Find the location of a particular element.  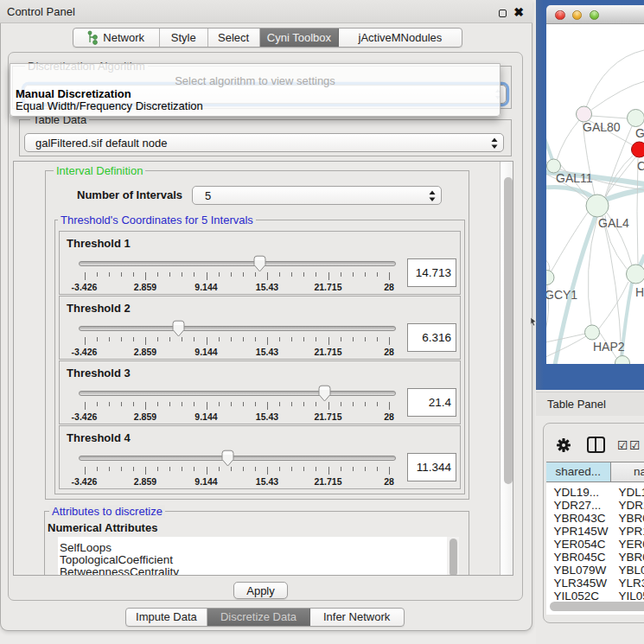

table-header-2: name is located at coordinates (628, 472).